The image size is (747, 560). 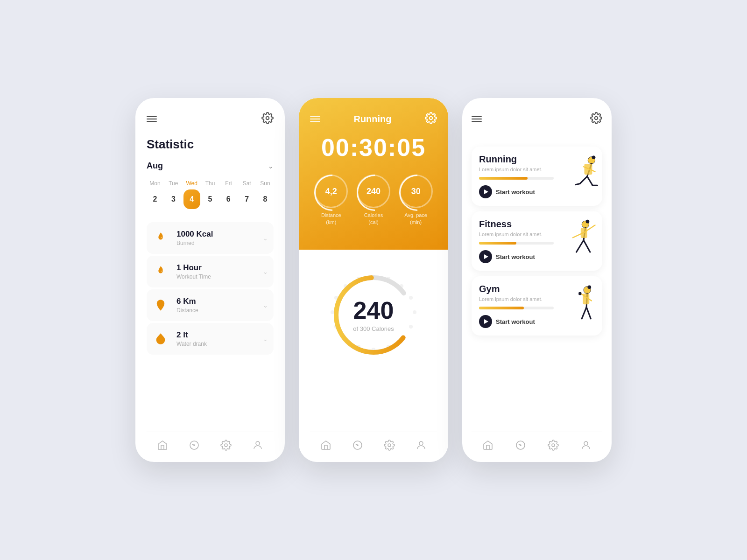 I want to click on nav-home, so click(x=162, y=445).